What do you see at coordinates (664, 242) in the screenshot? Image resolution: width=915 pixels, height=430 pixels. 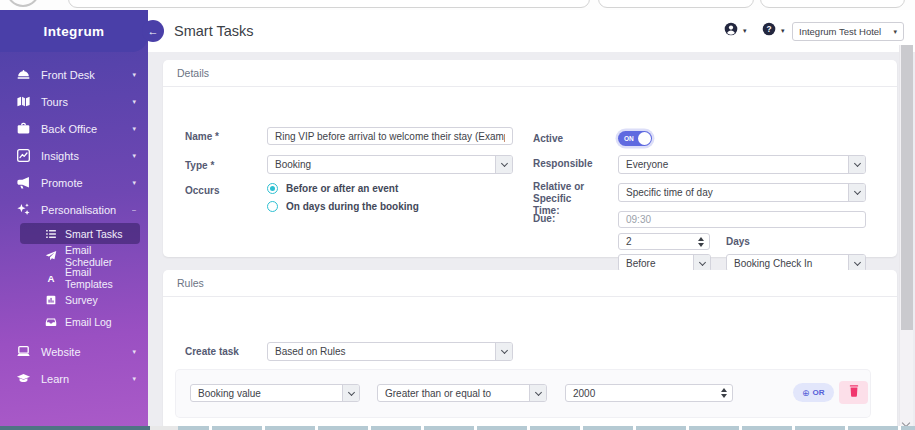 I see `days-count-input: 2` at bounding box center [664, 242].